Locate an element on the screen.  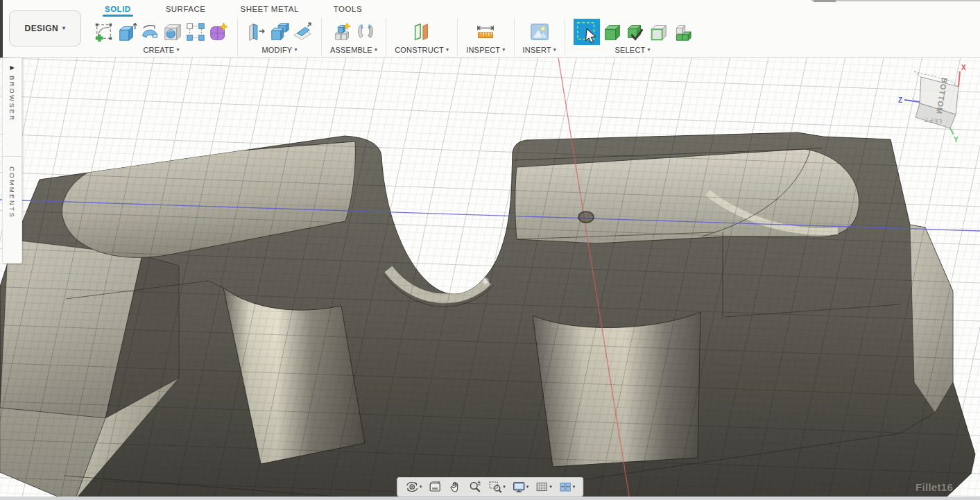
construction-plane-icon is located at coordinates (422, 32).